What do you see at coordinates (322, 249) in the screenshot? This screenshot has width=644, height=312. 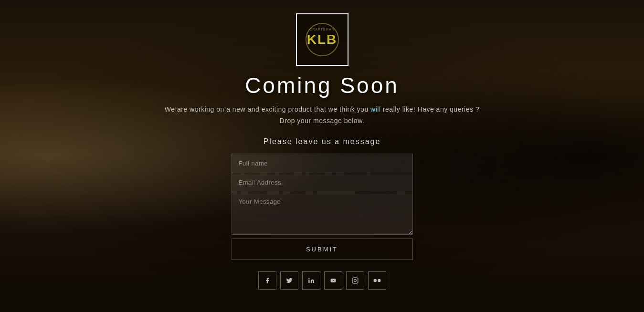 I see `submit-button: SUBMIT` at bounding box center [322, 249].